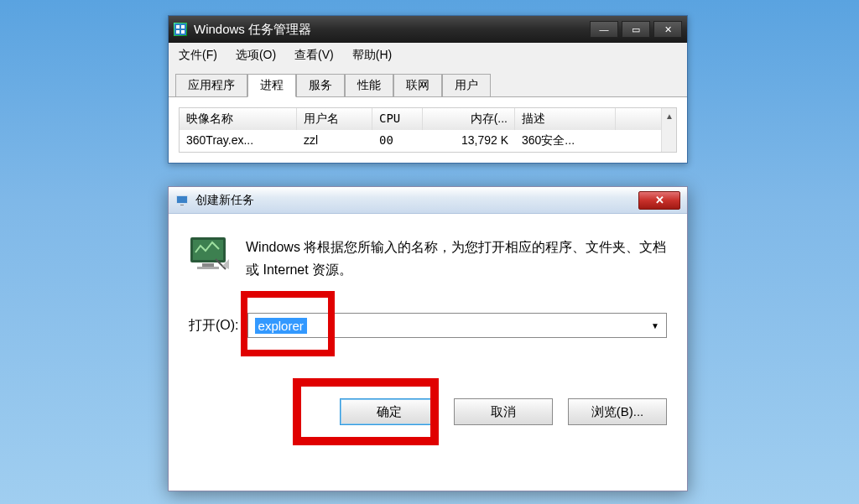 The image size is (859, 504). I want to click on col-user: 用户名, so click(335, 119).